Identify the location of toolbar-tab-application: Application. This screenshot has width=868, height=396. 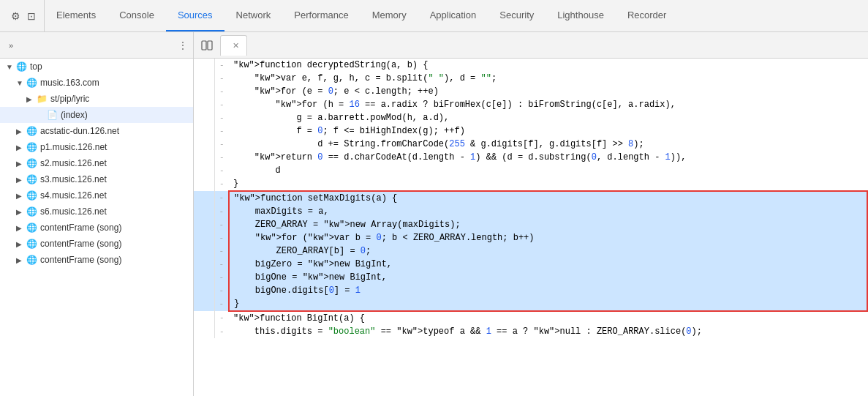
(453, 16).